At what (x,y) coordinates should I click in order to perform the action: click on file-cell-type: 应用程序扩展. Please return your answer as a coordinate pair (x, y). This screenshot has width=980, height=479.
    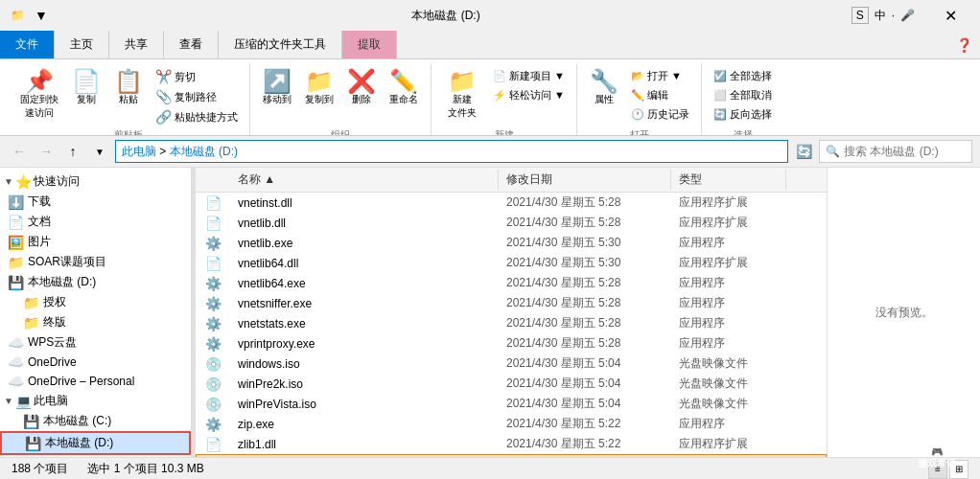
    Looking at the image, I should click on (729, 222).